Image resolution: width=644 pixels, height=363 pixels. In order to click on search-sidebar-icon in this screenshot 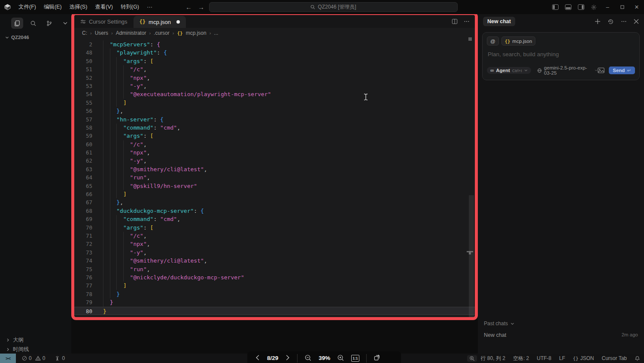, I will do `click(33, 23)`.